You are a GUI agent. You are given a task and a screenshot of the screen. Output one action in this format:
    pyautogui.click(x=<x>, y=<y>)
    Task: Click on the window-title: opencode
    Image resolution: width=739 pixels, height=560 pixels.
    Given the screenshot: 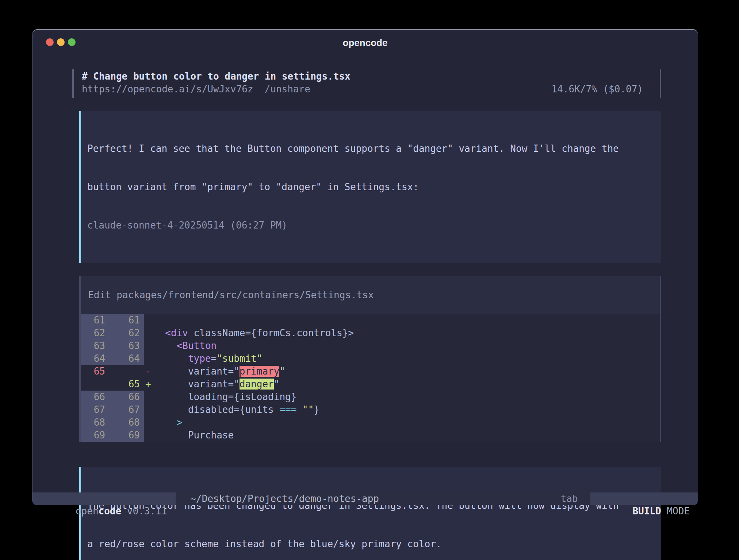 What is the action you would take?
    pyautogui.click(x=365, y=43)
    